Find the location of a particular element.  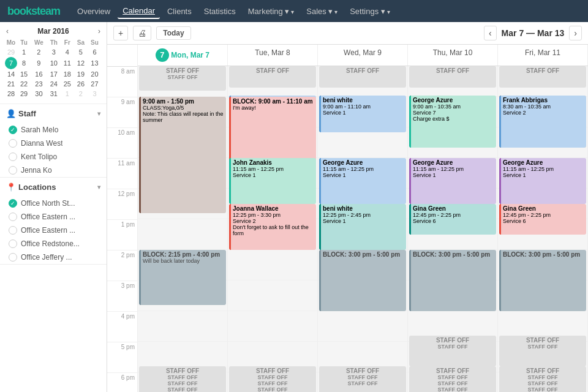

day-header: Thu, Mar 10 is located at coordinates (453, 55).